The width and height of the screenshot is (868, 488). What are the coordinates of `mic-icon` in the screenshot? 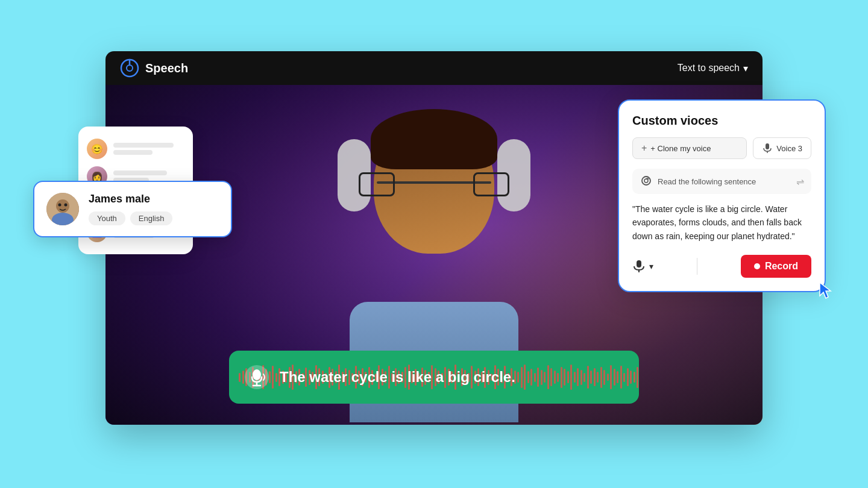 It's located at (767, 148).